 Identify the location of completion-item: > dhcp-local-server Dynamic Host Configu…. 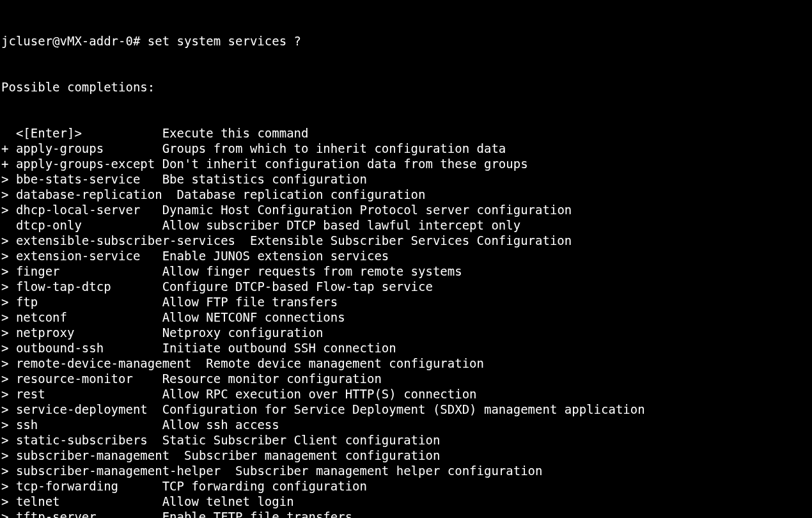
(406, 210).